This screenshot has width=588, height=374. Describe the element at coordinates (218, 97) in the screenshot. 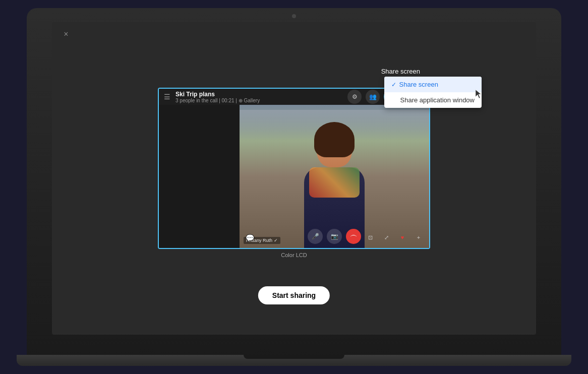

I see `skype-title-area: Ski Trip plans 3 people in the call | 00…` at that location.